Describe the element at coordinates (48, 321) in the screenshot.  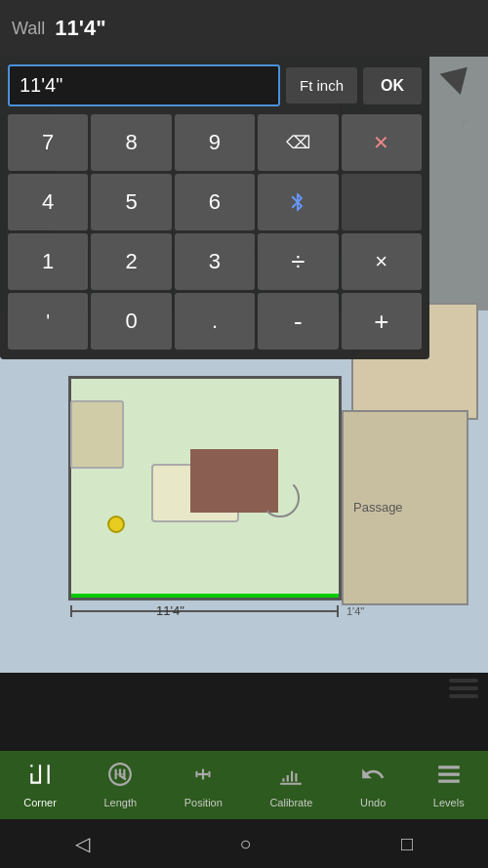
I see `key-apostrophe: '` at that location.